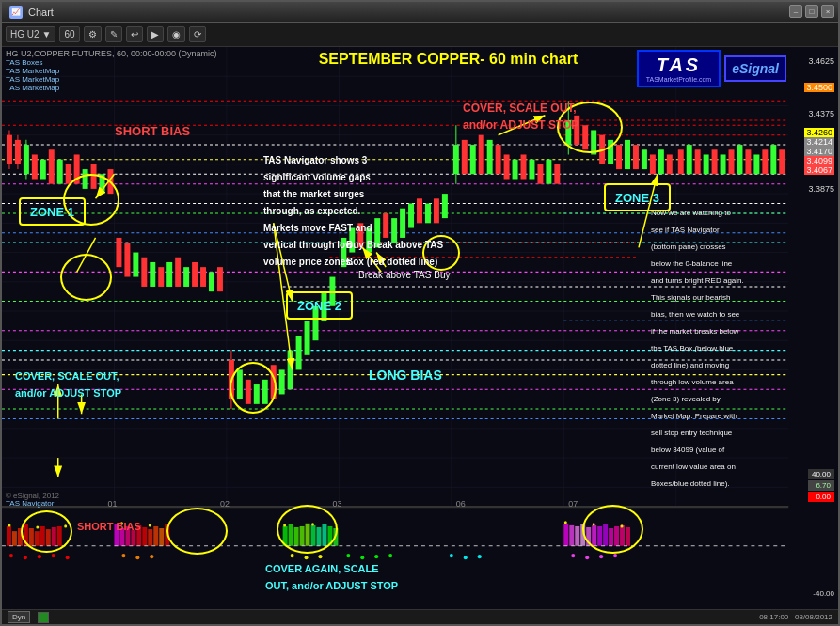  What do you see at coordinates (755, 69) in the screenshot?
I see `esignal-logo: eSignal` at bounding box center [755, 69].